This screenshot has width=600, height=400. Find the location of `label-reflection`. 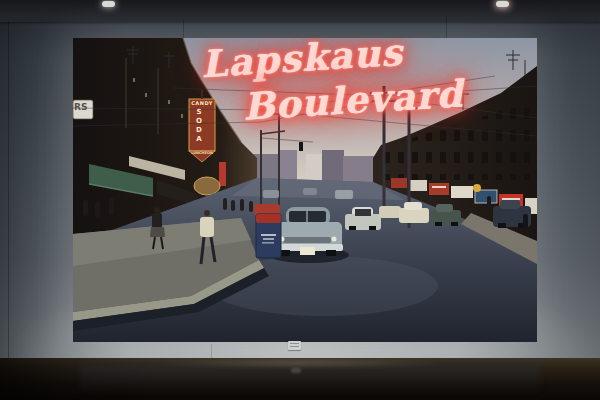

label-reflection is located at coordinates (296, 370).